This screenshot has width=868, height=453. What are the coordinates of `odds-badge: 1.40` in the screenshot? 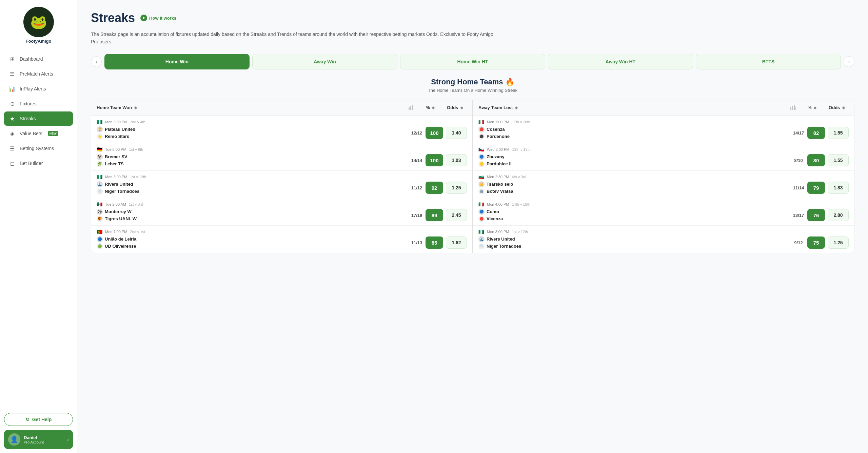 It's located at (456, 133).